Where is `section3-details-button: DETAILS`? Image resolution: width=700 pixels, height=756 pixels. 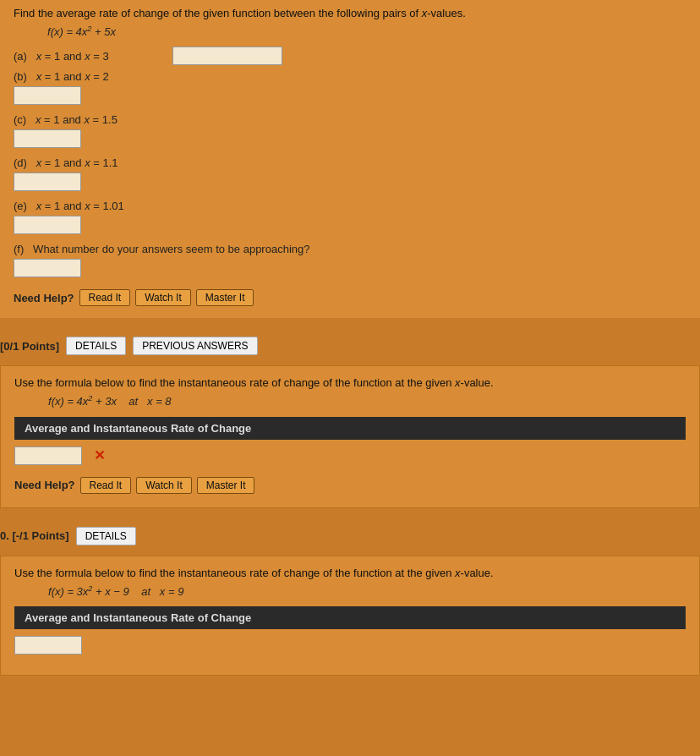 section3-details-button: DETAILS is located at coordinates (107, 536).